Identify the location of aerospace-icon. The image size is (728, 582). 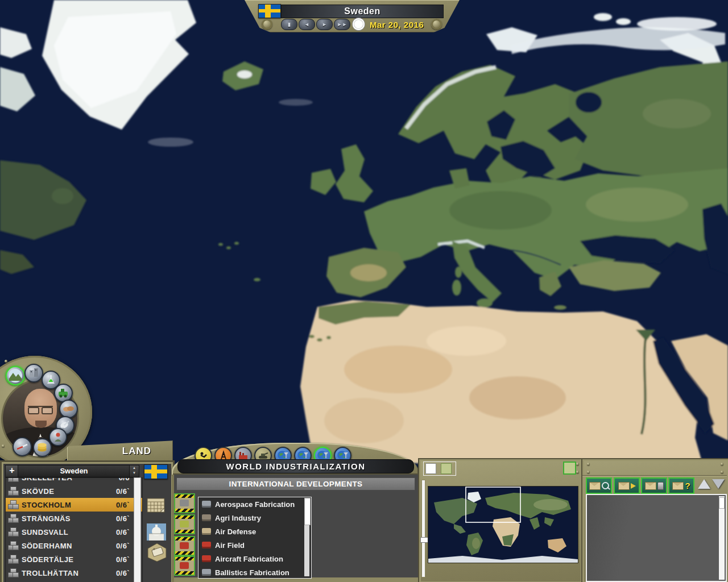
(206, 504).